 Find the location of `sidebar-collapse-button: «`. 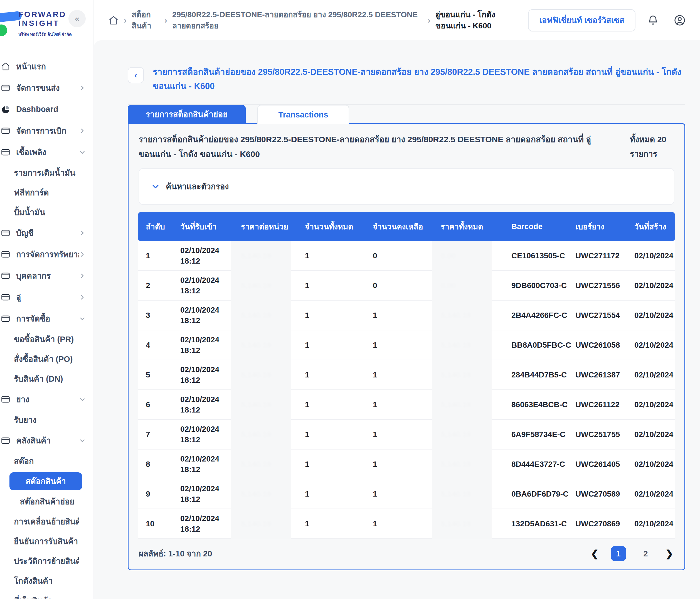

sidebar-collapse-button: « is located at coordinates (77, 19).